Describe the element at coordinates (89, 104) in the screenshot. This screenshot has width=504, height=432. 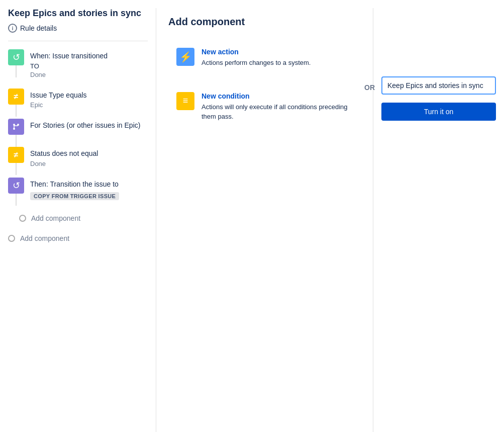
I see `condition1-content: Issue Type equals Epic` at that location.